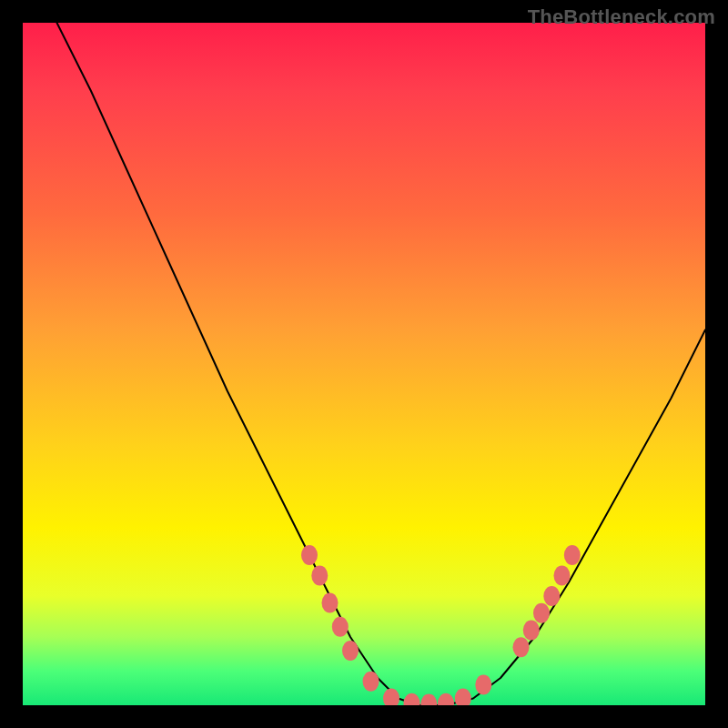  What do you see at coordinates (440, 625) in the screenshot?
I see `curve-markers-group` at bounding box center [440, 625].